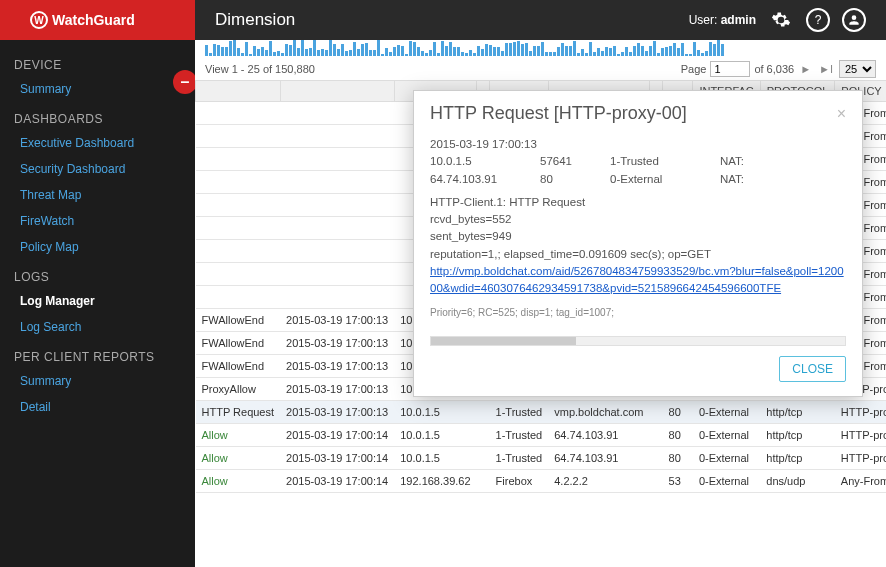 The image size is (886, 567). Describe the element at coordinates (826, 69) in the screenshot. I see `pager-last-icon: ►I` at that location.